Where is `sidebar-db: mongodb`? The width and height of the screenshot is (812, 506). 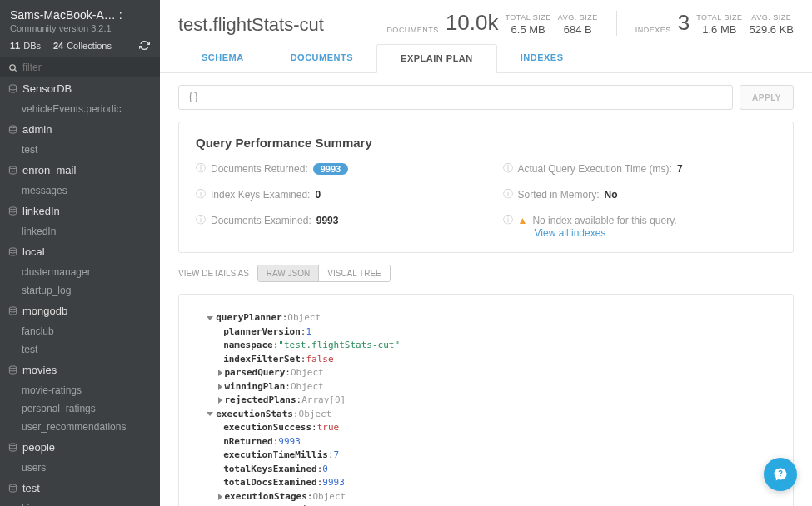 sidebar-db: mongodb is located at coordinates (80, 311).